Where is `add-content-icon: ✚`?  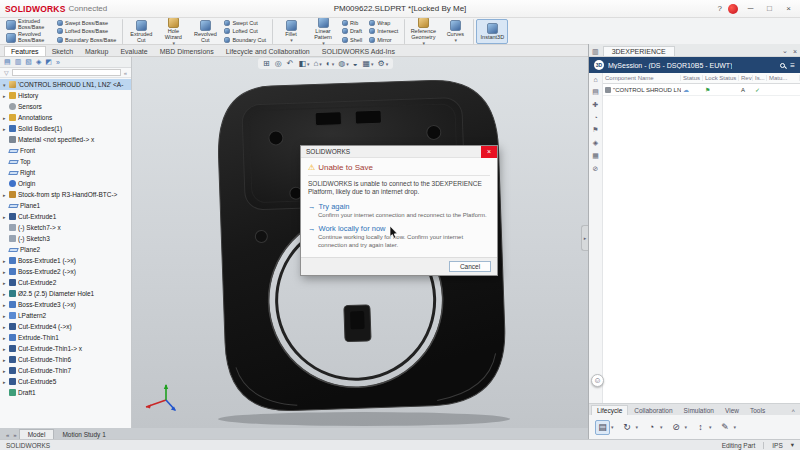 add-content-icon: ✚ is located at coordinates (596, 105).